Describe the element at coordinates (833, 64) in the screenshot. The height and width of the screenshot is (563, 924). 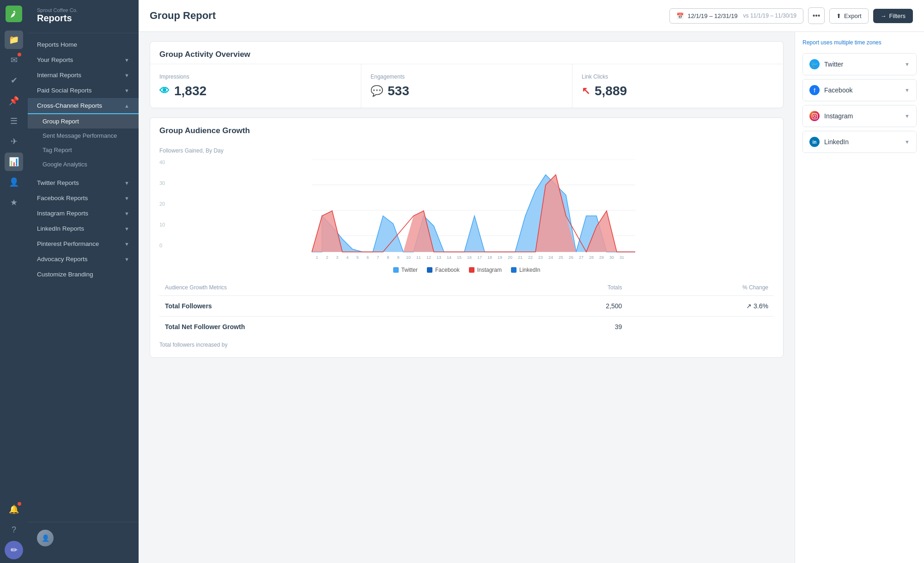
I see `platform-twitter-name: Twitter` at that location.